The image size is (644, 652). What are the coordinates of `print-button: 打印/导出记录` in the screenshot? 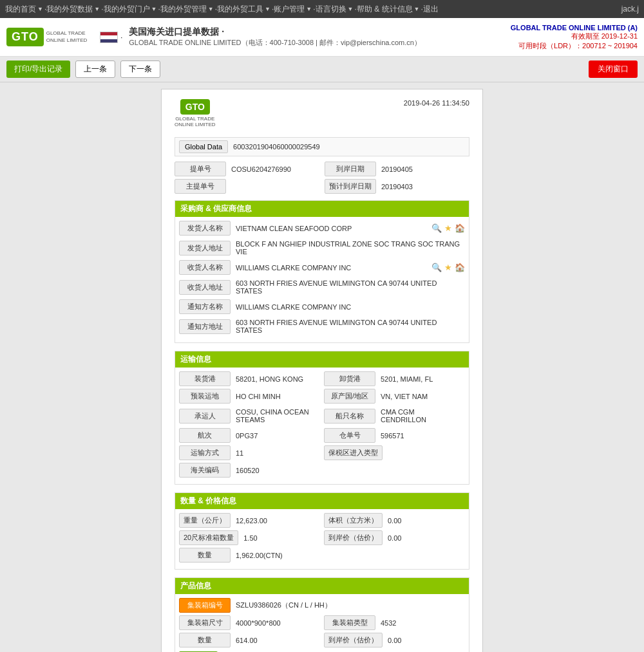 It's located at (39, 70).